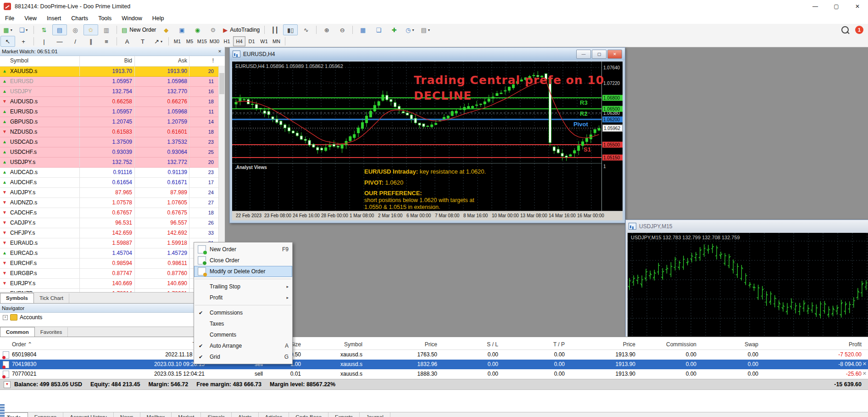 This screenshot has width=868, height=417. What do you see at coordinates (836, 6) in the screenshot?
I see `maximize-button: ▢` at bounding box center [836, 6].